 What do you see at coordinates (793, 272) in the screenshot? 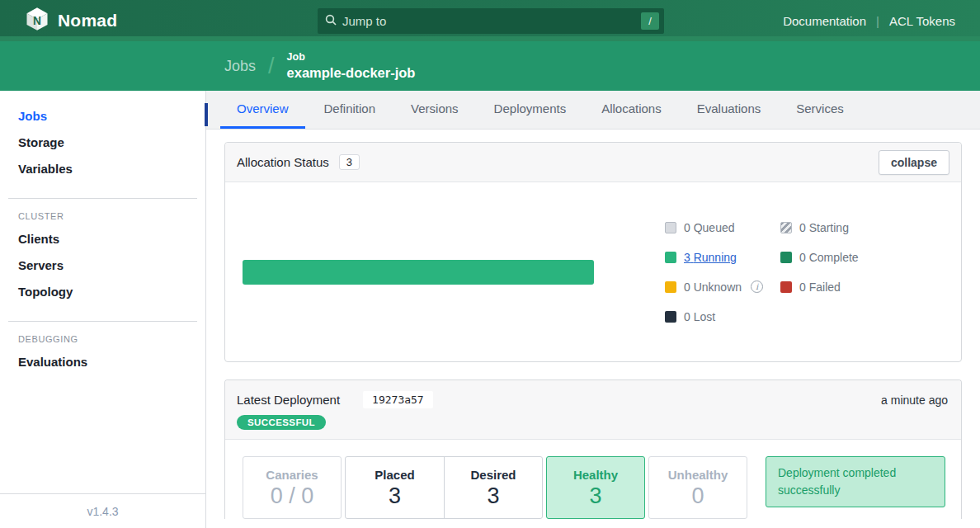
I see `allocation-legend: 0 Queued 0 Starting 3 Running 0 Com` at bounding box center [793, 272].